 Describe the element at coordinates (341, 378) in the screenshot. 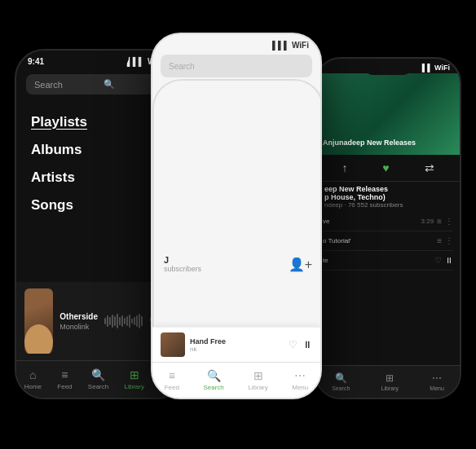

I see `right-search-icon: 🔍` at that location.